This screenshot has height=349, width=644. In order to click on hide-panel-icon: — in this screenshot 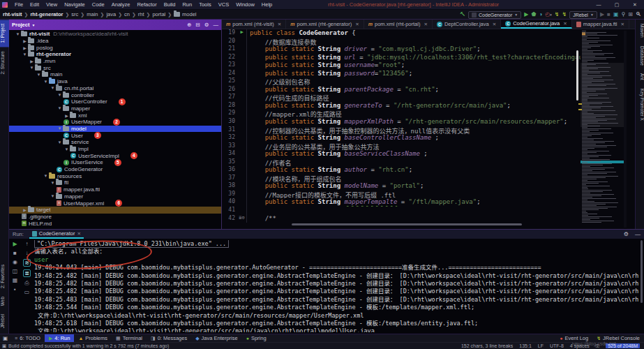, I will do `click(638, 235)`.